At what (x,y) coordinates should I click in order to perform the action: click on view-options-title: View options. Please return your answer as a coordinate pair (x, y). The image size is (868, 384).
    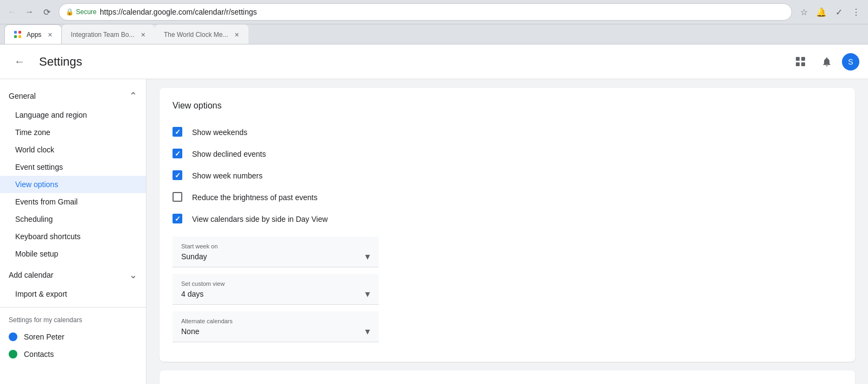
    Looking at the image, I should click on (507, 106).